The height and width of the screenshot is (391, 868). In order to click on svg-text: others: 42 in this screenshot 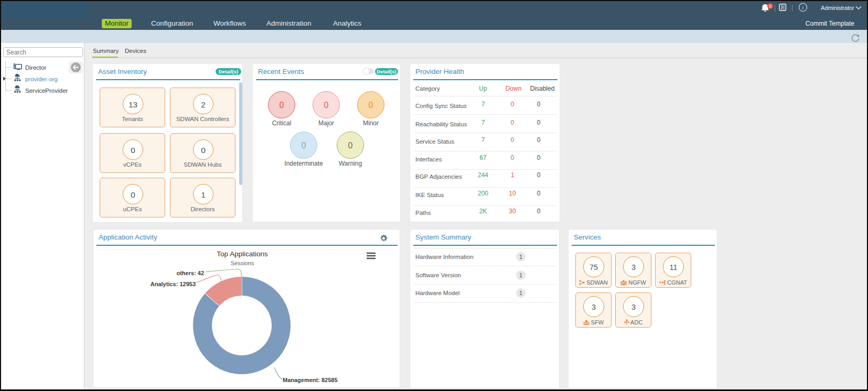, I will do `click(190, 273)`.